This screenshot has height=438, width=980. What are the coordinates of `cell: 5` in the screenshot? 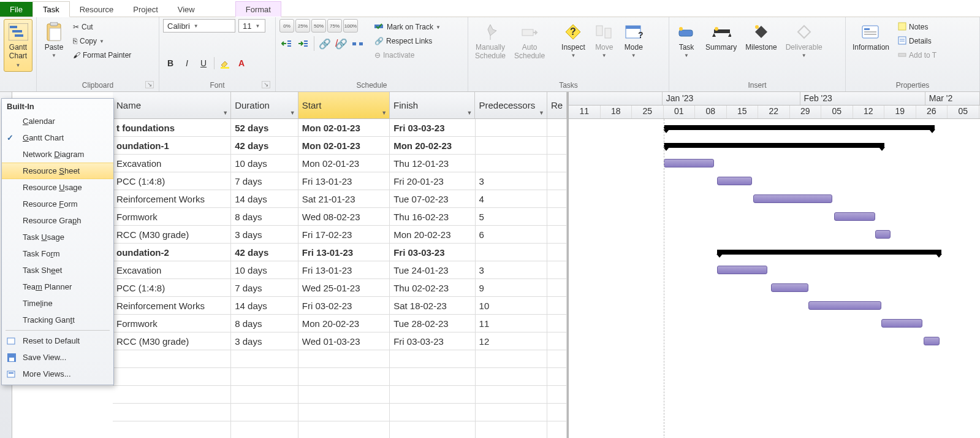 It's located at (512, 217).